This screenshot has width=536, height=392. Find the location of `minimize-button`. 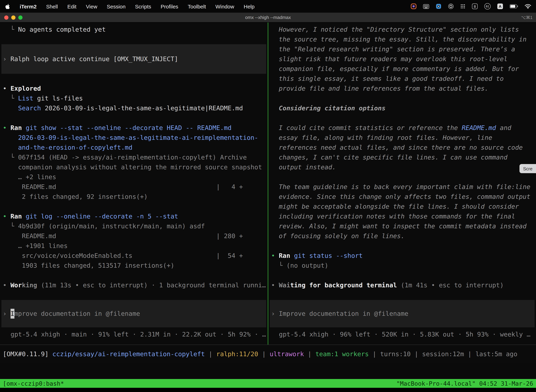

minimize-button is located at coordinates (13, 17).